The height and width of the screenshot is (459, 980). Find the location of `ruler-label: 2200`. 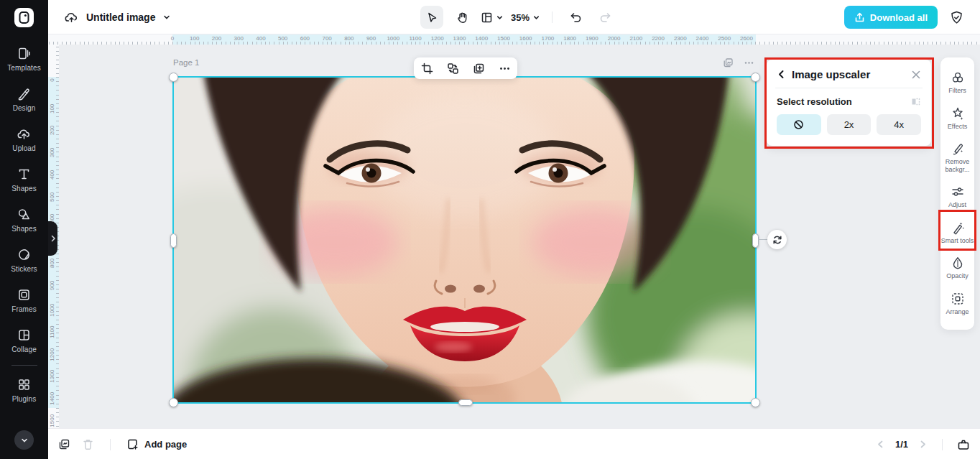

ruler-label: 2200 is located at coordinates (658, 39).